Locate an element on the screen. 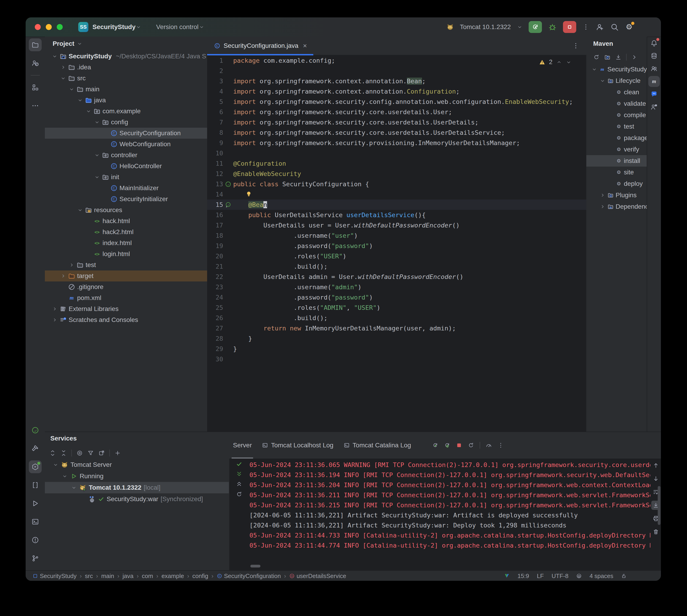 The height and width of the screenshot is (616, 687). file-encoding: UTF-8 is located at coordinates (560, 576).